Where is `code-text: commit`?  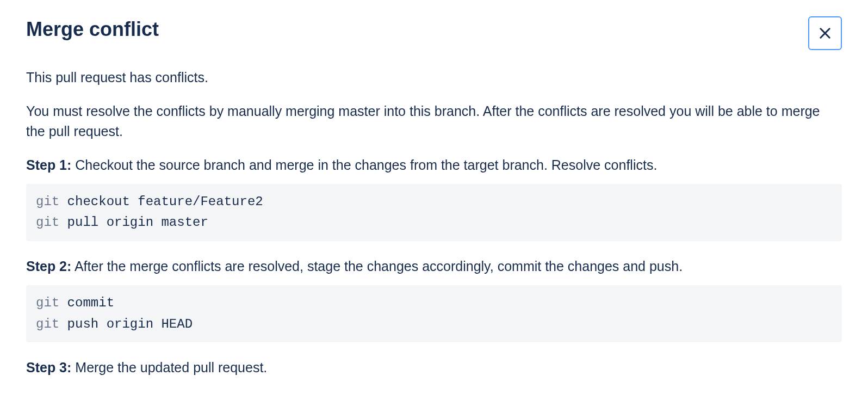
code-text: commit is located at coordinates (87, 303).